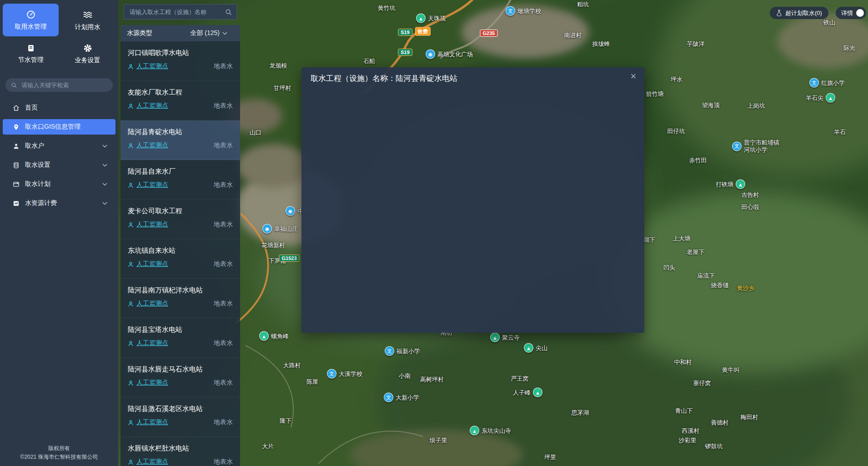 This screenshot has width=868, height=466. What do you see at coordinates (804, 13) in the screenshot?
I see `over-plan-intake-label: 超计划取水(0)` at bounding box center [804, 13].